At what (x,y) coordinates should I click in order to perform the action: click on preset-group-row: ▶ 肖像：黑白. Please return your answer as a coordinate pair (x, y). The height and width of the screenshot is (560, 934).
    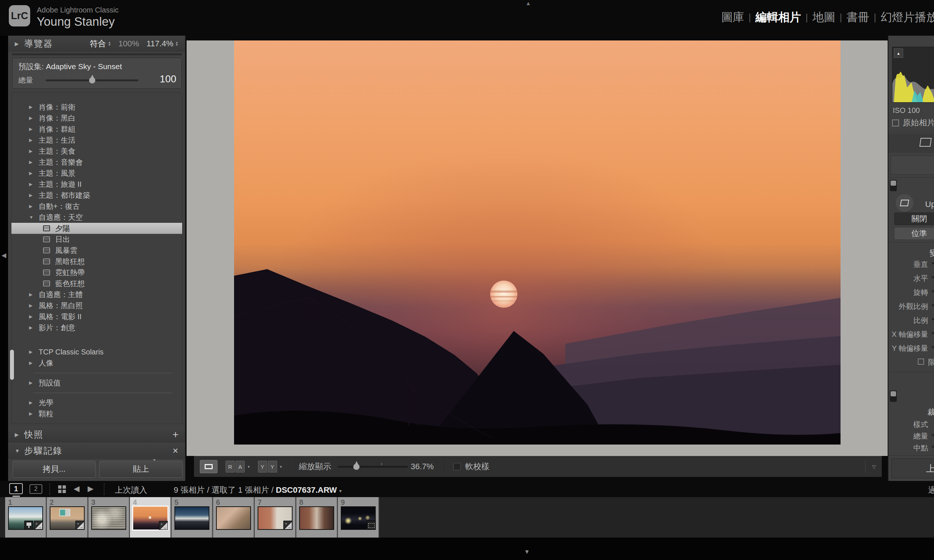
    Looking at the image, I should click on (97, 118).